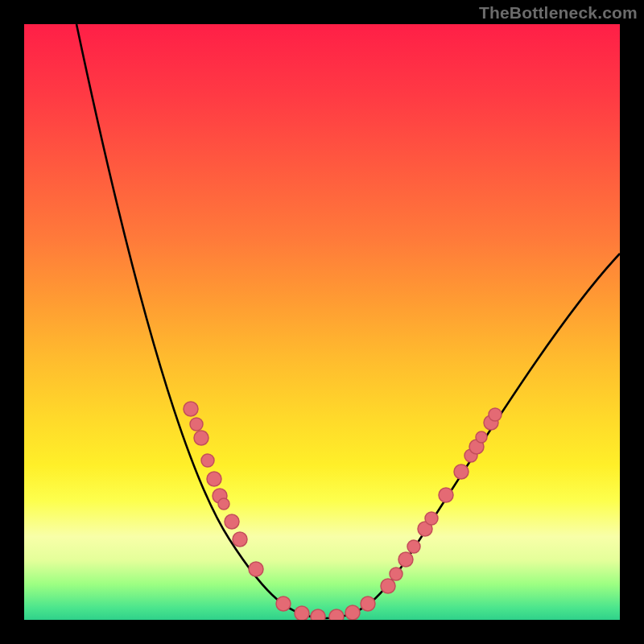 The width and height of the screenshot is (644, 644). Describe the element at coordinates (559, 13) in the screenshot. I see `watermark-text: TheBottleneck.com` at that location.